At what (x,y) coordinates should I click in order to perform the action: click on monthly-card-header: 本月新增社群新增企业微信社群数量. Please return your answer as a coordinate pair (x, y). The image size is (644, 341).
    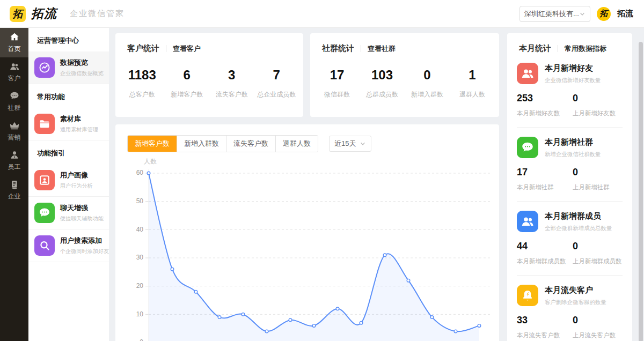
    Looking at the image, I should click on (570, 147).